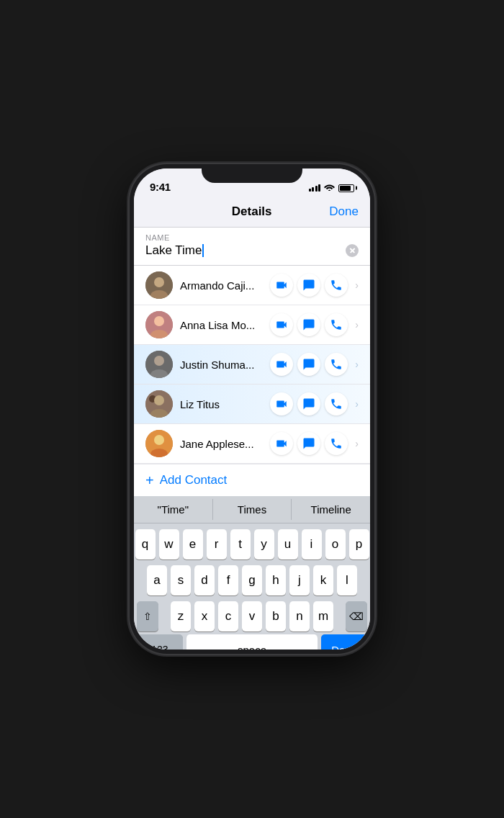  I want to click on key-h: h, so click(276, 580).